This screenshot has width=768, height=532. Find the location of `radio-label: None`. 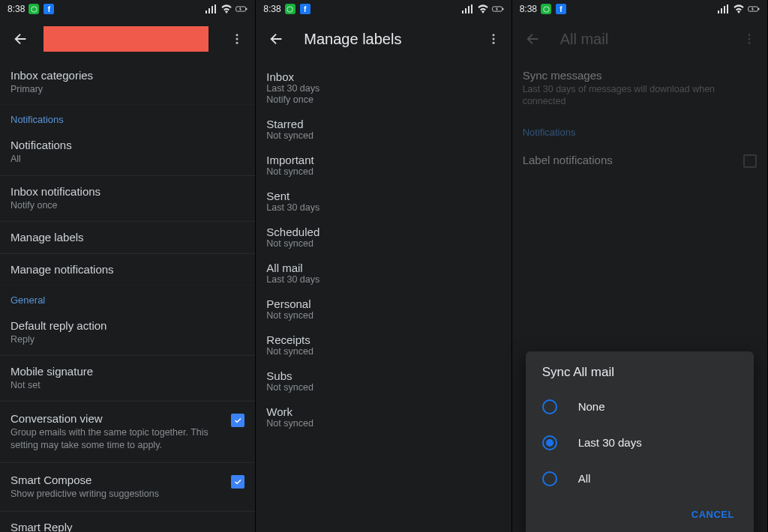

radio-label: None is located at coordinates (592, 406).